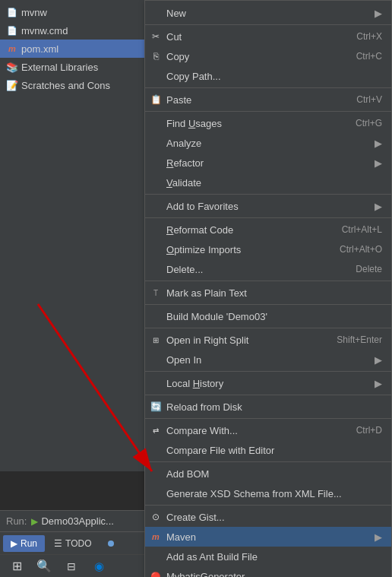 The height and width of the screenshot is (577, 392). Describe the element at coordinates (24, 544) in the screenshot. I see `tab-run: ▶ Run` at that location.